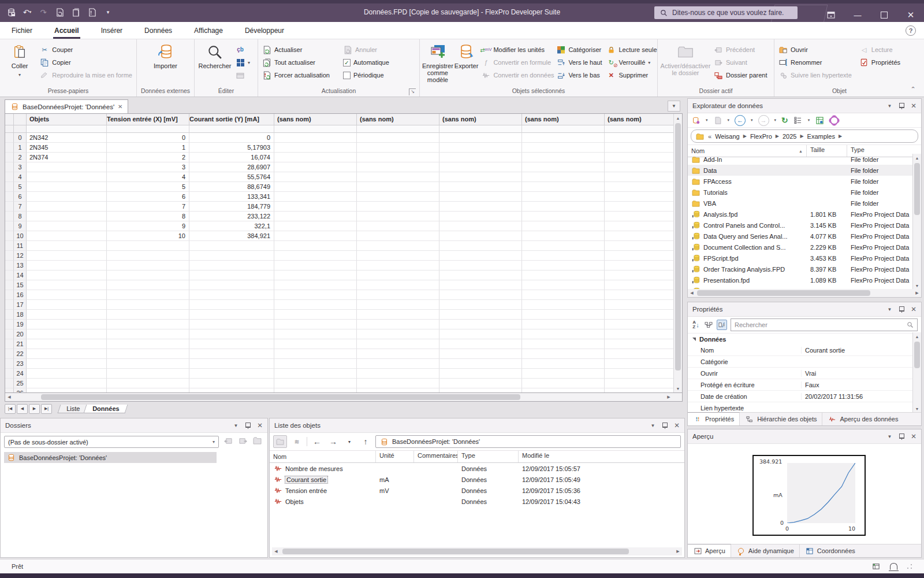 Image resolution: width=924 pixels, height=578 pixels. Describe the element at coordinates (917, 372) in the screenshot. I see `properties-vscrollbar: ▲ ▼` at that location.